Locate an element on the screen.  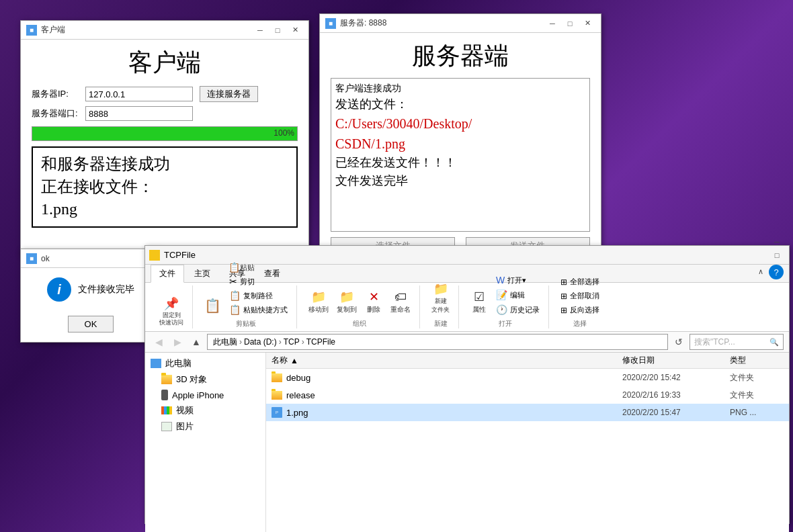
properties-button: ☑ 属性 is located at coordinates (479, 302).